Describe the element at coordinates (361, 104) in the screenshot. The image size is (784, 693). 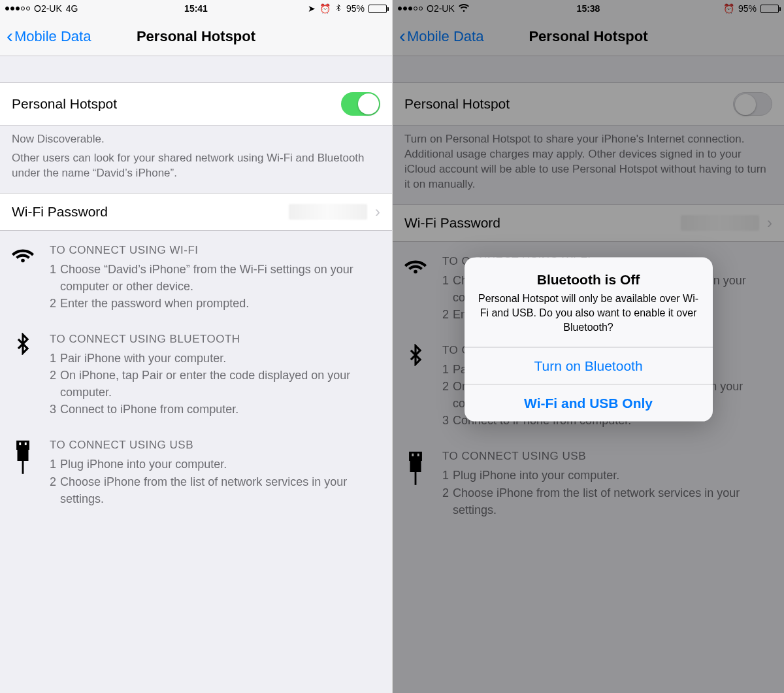
I see `hotspot-toggle` at that location.